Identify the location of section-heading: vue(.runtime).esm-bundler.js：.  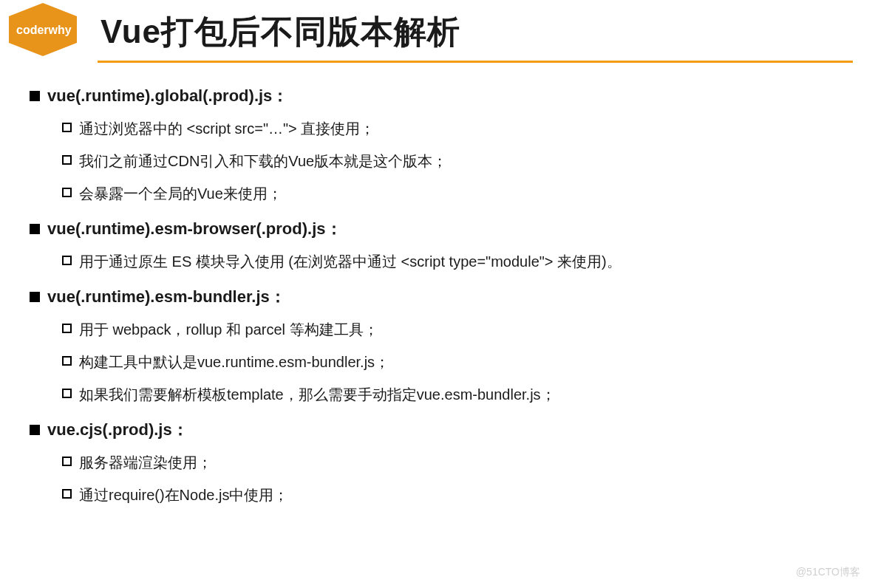
(438, 297).